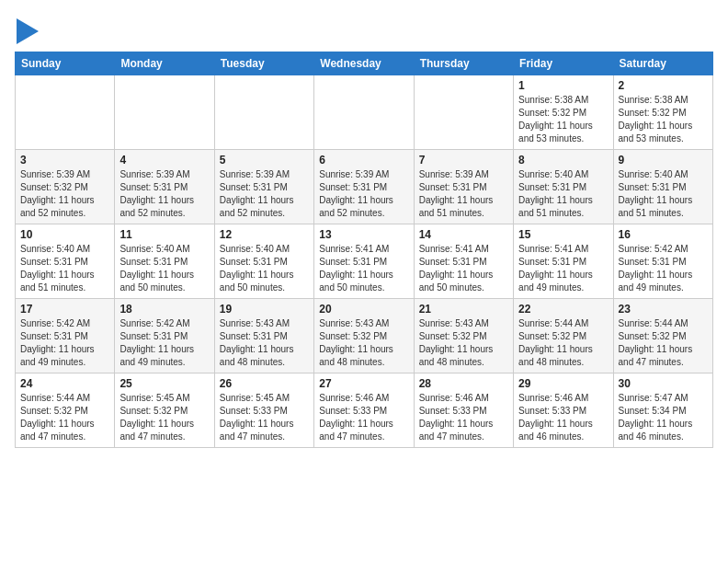  What do you see at coordinates (65, 64) in the screenshot?
I see `col-header-sunday: Sunday` at bounding box center [65, 64].